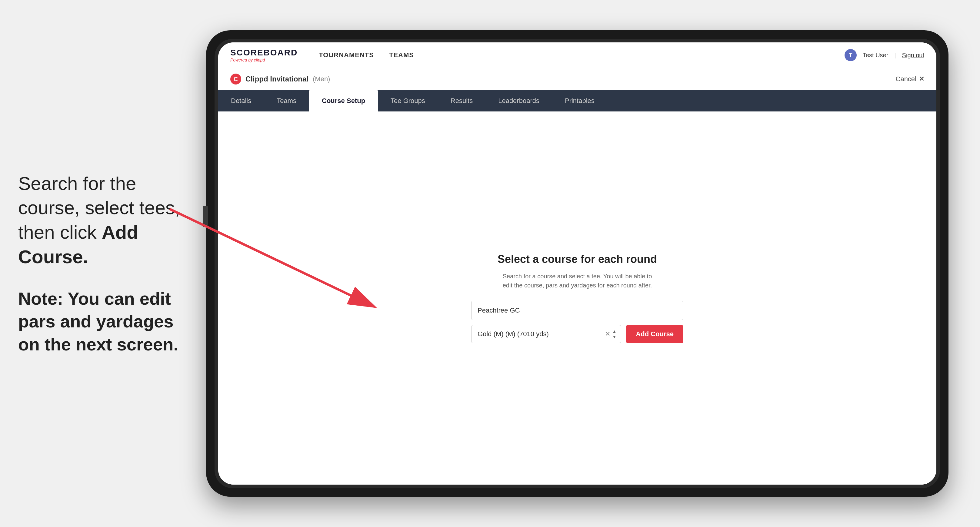 Image resolution: width=980 pixels, height=527 pixels. What do you see at coordinates (322, 55) in the screenshot?
I see `header-left: SCOREBOARD Powered by clippd TOURNAMENTS…` at bounding box center [322, 55].